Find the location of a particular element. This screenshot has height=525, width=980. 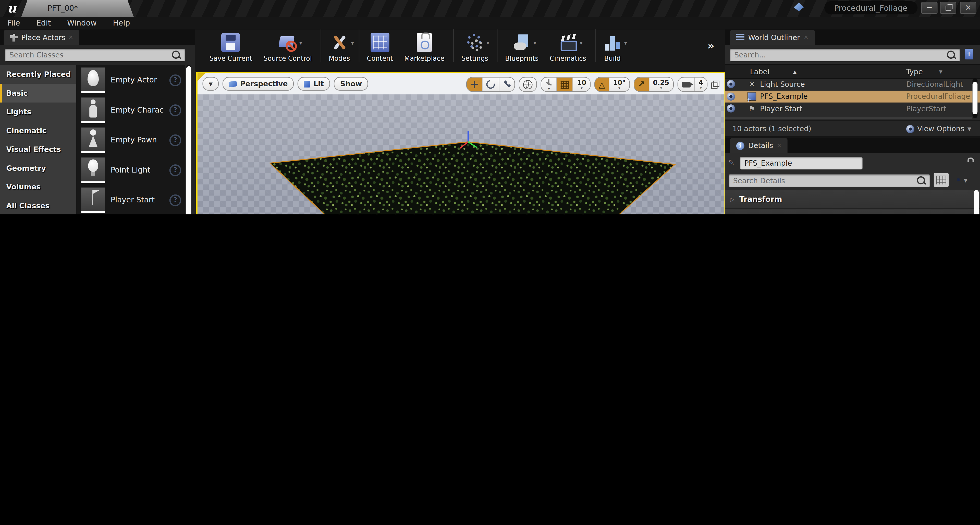

place-category-item: Basic is located at coordinates (38, 93).